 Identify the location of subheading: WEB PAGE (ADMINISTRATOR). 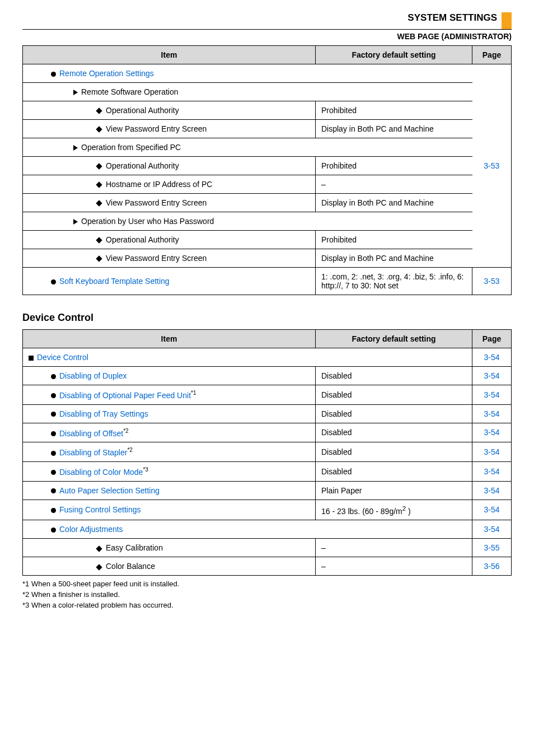
(267, 38).